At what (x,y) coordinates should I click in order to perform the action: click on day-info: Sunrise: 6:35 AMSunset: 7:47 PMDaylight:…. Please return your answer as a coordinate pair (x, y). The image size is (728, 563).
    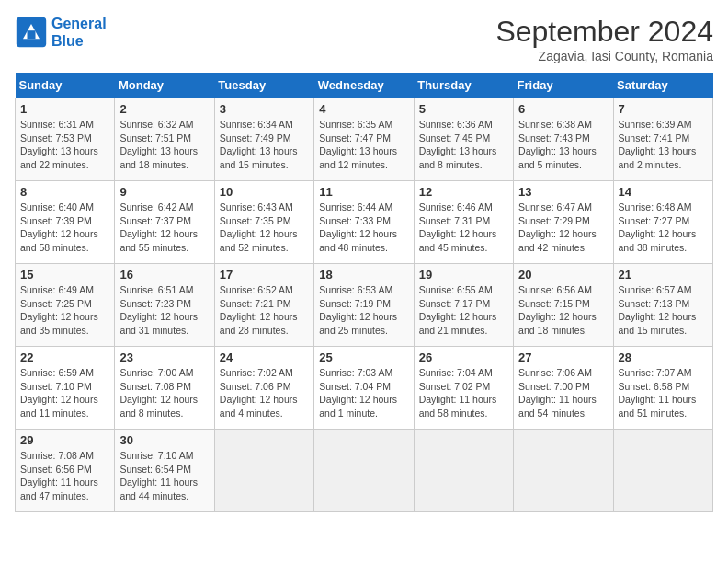
    Looking at the image, I should click on (364, 145).